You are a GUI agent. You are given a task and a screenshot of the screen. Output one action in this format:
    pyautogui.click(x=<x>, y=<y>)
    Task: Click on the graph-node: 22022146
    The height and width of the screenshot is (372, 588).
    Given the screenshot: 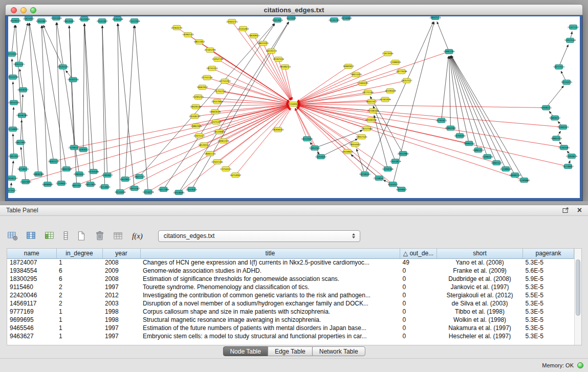 What is the action you would take?
    pyautogui.click(x=217, y=162)
    